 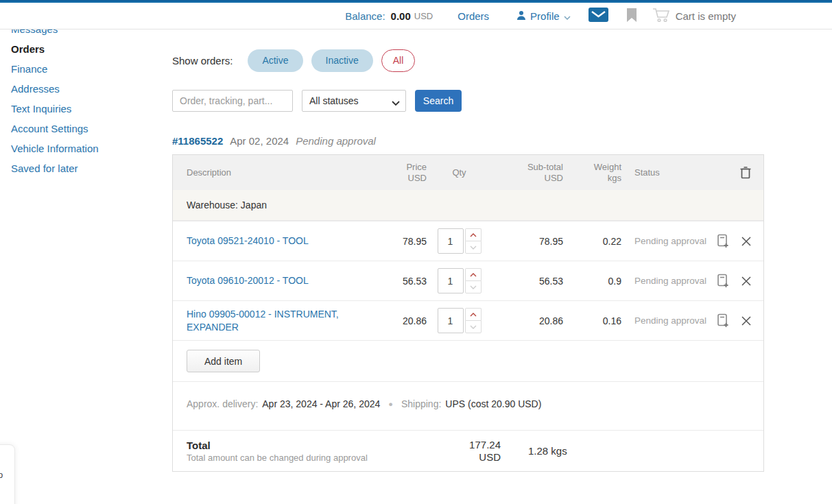 I want to click on sidebar: Messages Orders Finance Addresses Text I…, so click(x=86, y=99).